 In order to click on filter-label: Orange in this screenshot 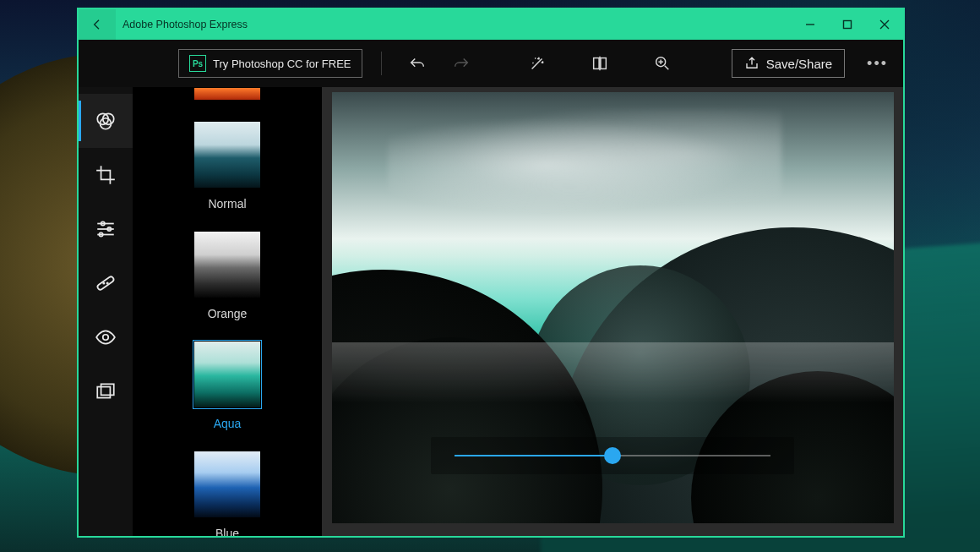, I will do `click(228, 314)`.